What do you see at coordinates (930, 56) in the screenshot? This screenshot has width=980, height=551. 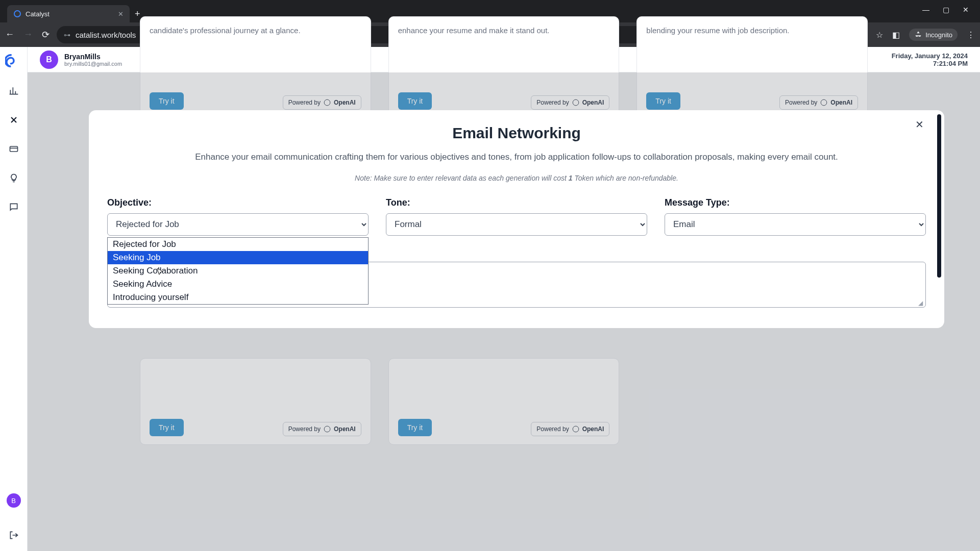 I see `current-date: Friday, January 12, 2024` at bounding box center [930, 56].